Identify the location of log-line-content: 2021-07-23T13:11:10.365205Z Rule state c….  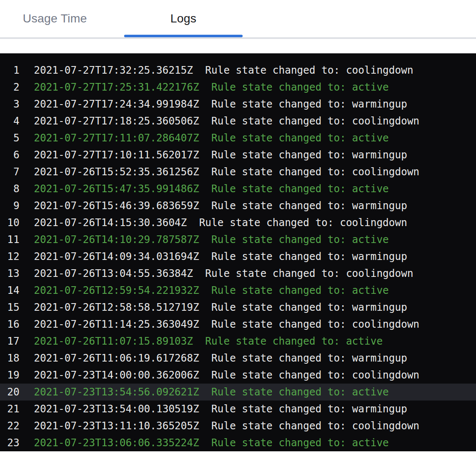
(227, 426).